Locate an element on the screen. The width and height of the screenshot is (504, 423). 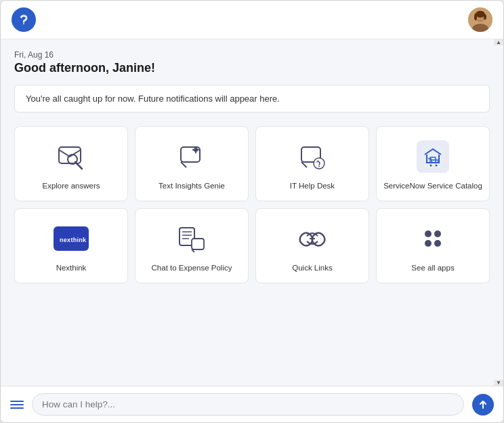
date-label: Fri, Aug 16 is located at coordinates (252, 55).